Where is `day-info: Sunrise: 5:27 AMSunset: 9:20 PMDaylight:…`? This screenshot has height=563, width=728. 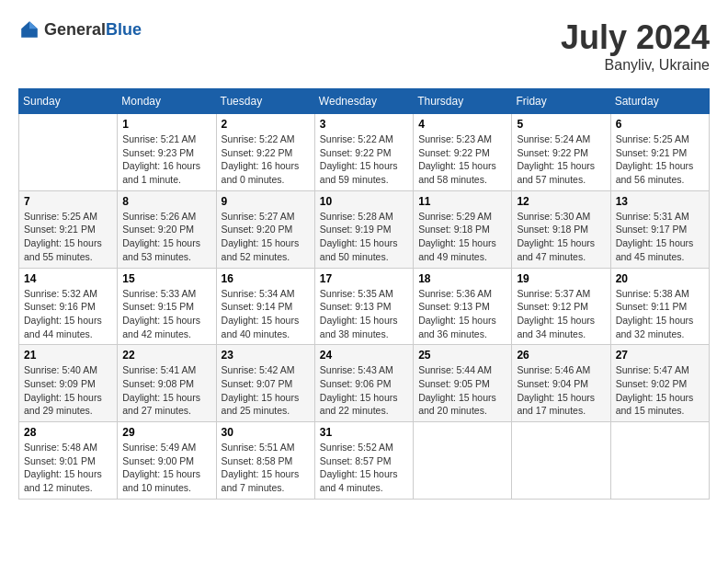
day-info: Sunrise: 5:27 AMSunset: 9:20 PMDaylight:… is located at coordinates (266, 237).